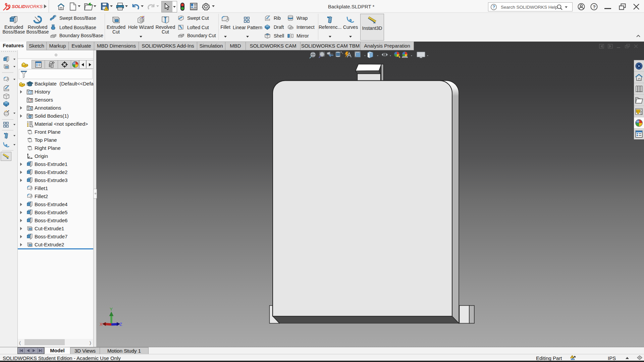  What do you see at coordinates (19, 7) in the screenshot?
I see `svg-text: SOLID` at bounding box center [19, 7].